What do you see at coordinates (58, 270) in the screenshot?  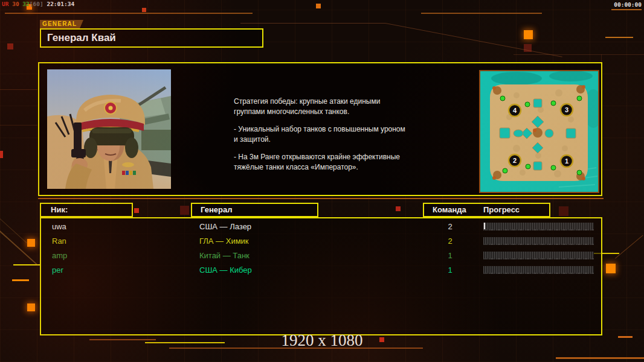 I see `player-nick: per` at bounding box center [58, 270].